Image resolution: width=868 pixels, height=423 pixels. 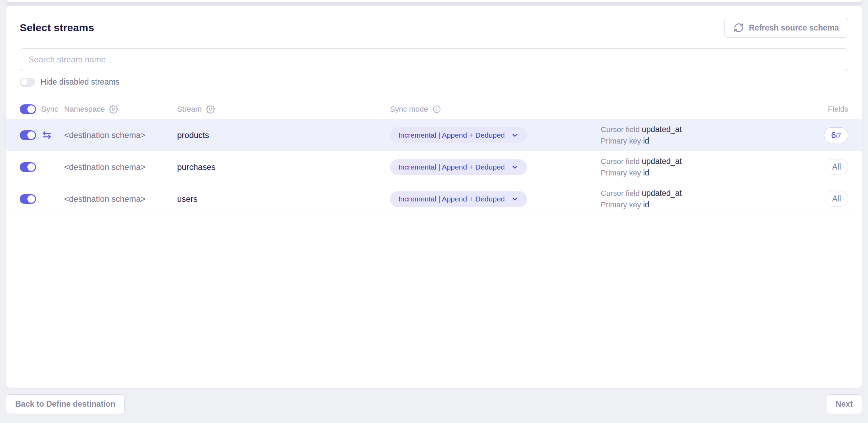 I want to click on table-header-row: Sync Namespace Stream, so click(x=434, y=109).